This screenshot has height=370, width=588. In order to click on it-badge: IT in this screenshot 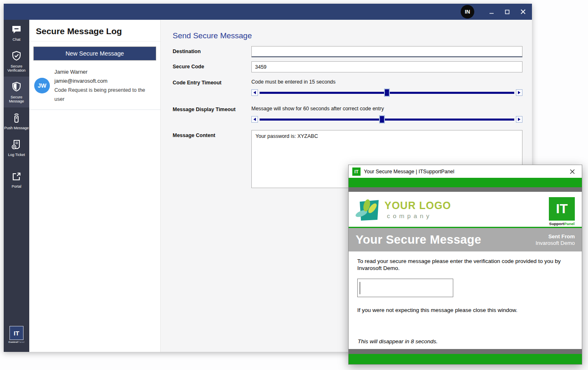, I will do `click(562, 209)`.